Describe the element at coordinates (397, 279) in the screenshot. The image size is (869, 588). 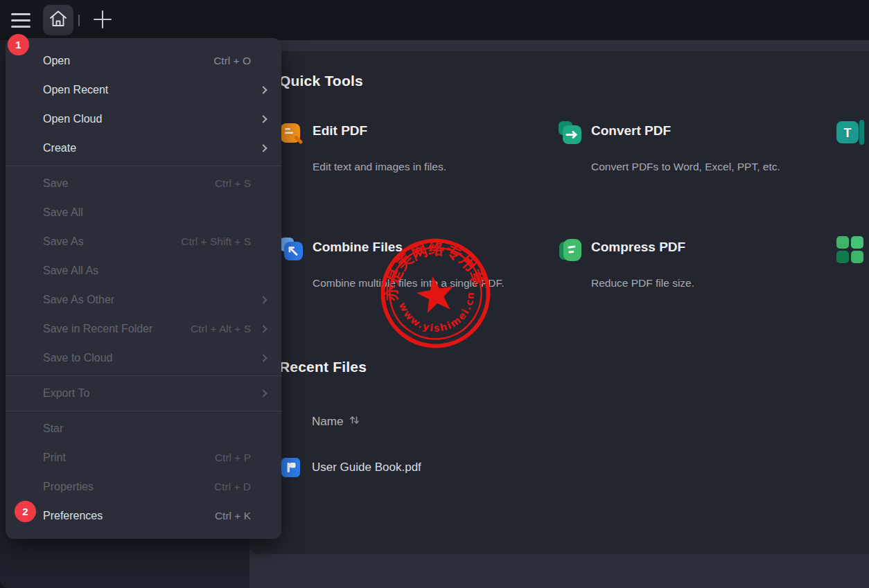
I see `quick-tool-combine-files: Combine Files Combine multiple files int…` at that location.